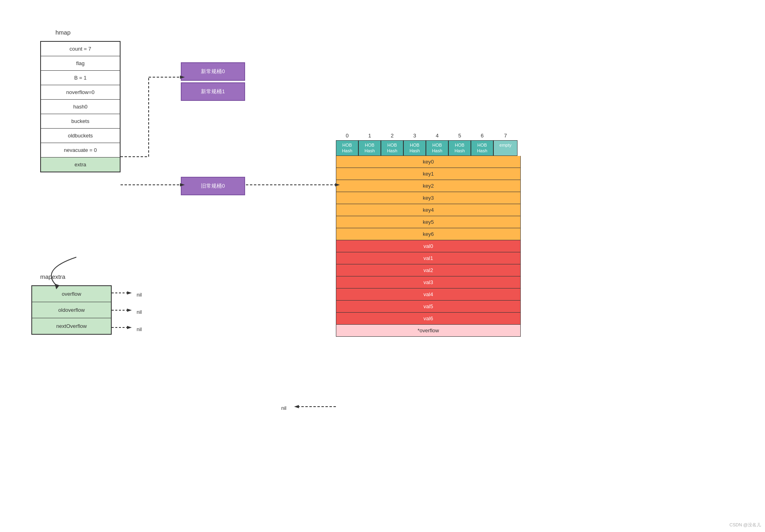 This screenshot has height=532, width=765. Describe the element at coordinates (428, 295) in the screenshot. I see `val-row-4: val4` at that location.